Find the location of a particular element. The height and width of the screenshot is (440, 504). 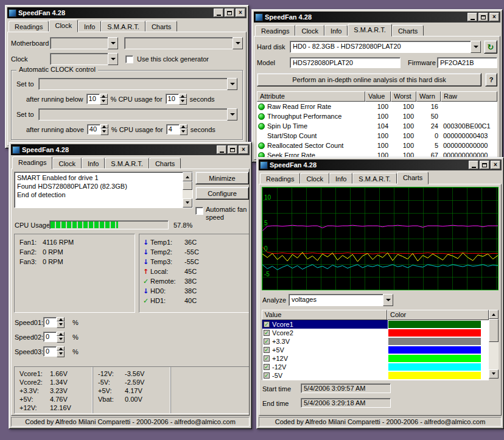

column-header: Attribute is located at coordinates (311, 96).